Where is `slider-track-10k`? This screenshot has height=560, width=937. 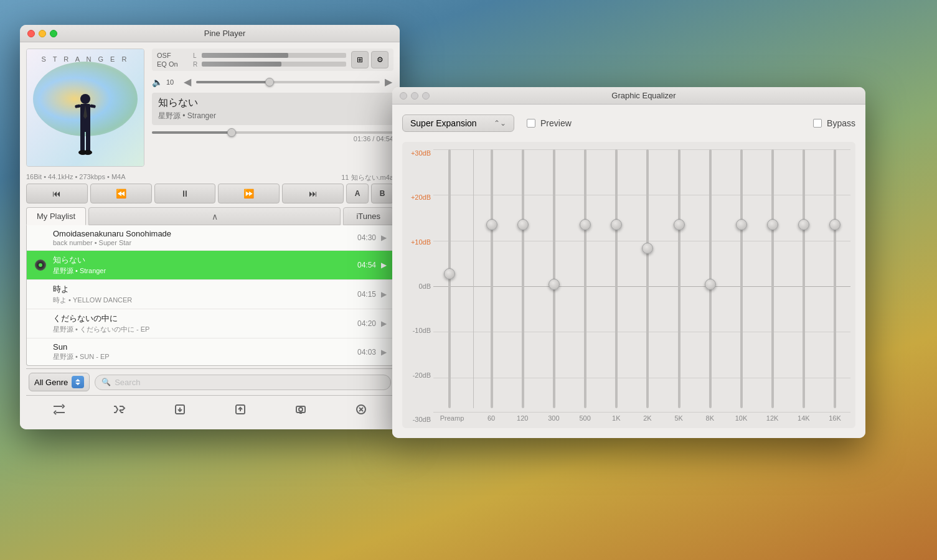 slider-track-10k is located at coordinates (742, 279).